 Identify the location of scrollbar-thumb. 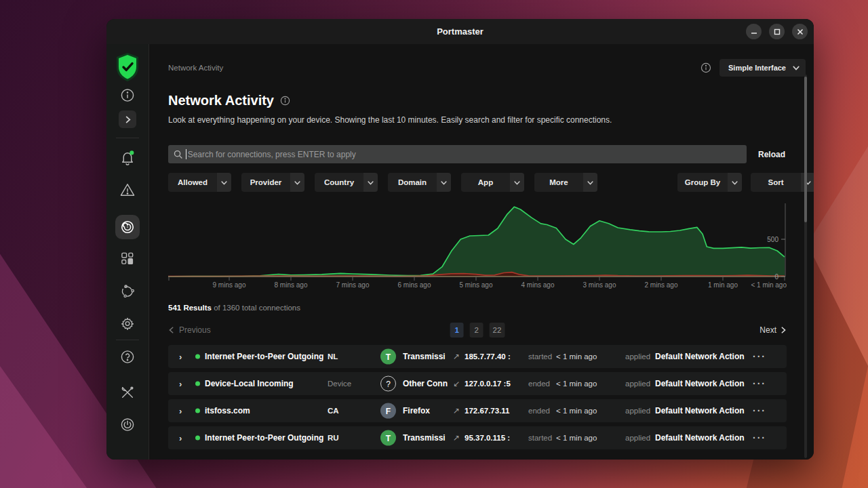
(806, 149).